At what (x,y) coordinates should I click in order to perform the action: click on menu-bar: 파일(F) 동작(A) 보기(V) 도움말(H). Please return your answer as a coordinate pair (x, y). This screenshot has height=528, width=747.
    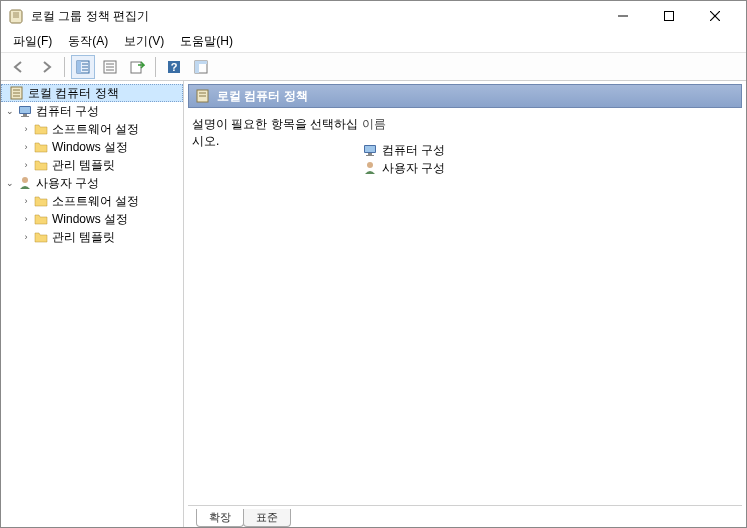
    Looking at the image, I should click on (374, 42).